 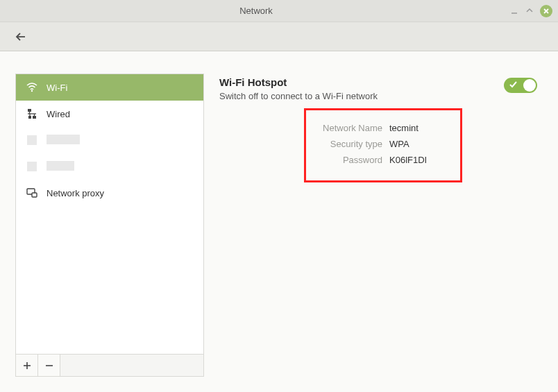 I want to click on header-bar, so click(x=279, y=37).